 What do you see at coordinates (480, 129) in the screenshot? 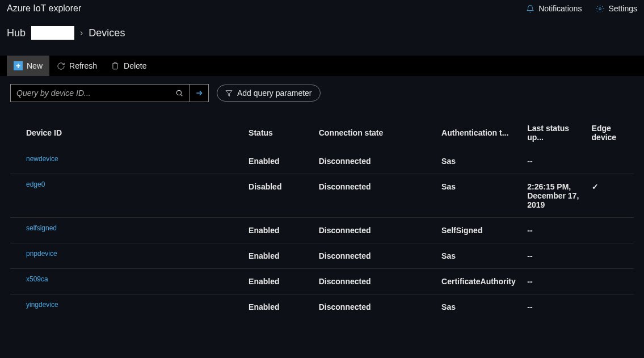
I see `col-auth-type: Authentication t...` at bounding box center [480, 129].